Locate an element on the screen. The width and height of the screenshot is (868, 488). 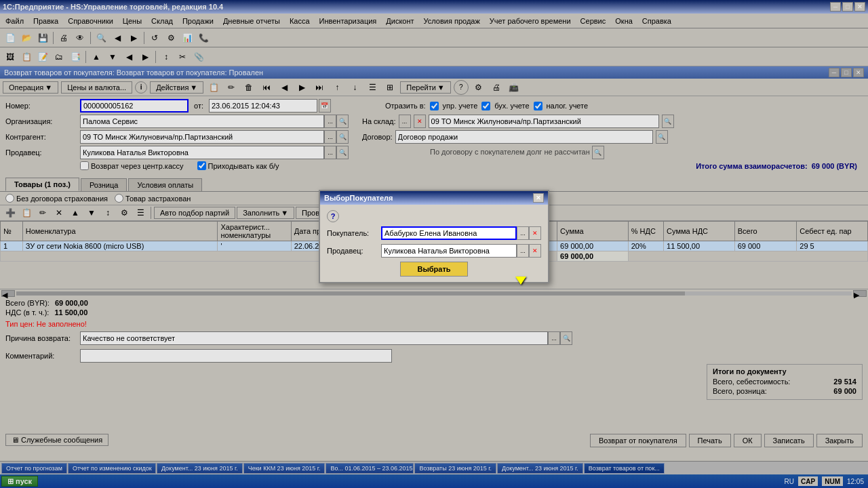
dialog-title-text: ВыборПокупателя is located at coordinates (359, 198).